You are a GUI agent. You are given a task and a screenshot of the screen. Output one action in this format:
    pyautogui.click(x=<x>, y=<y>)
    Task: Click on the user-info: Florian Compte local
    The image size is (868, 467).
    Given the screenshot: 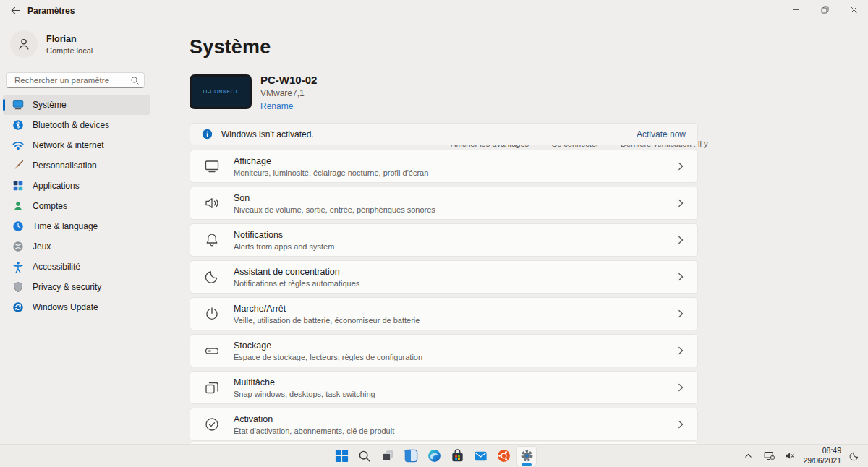 What is the action you would take?
    pyautogui.click(x=69, y=45)
    